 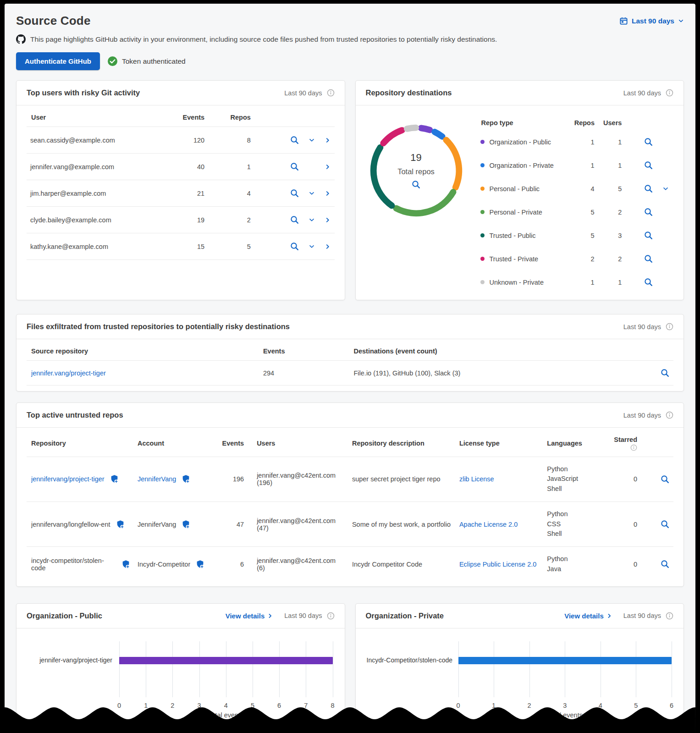 What do you see at coordinates (521, 142) in the screenshot?
I see `repo-type-label: Organization - Public` at bounding box center [521, 142].